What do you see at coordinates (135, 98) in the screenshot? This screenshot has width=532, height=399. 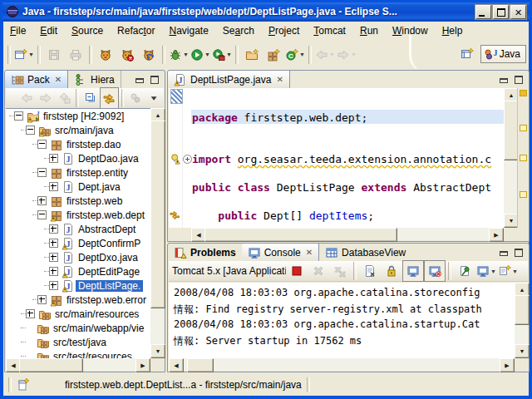 I see `focus-button` at bounding box center [135, 98].